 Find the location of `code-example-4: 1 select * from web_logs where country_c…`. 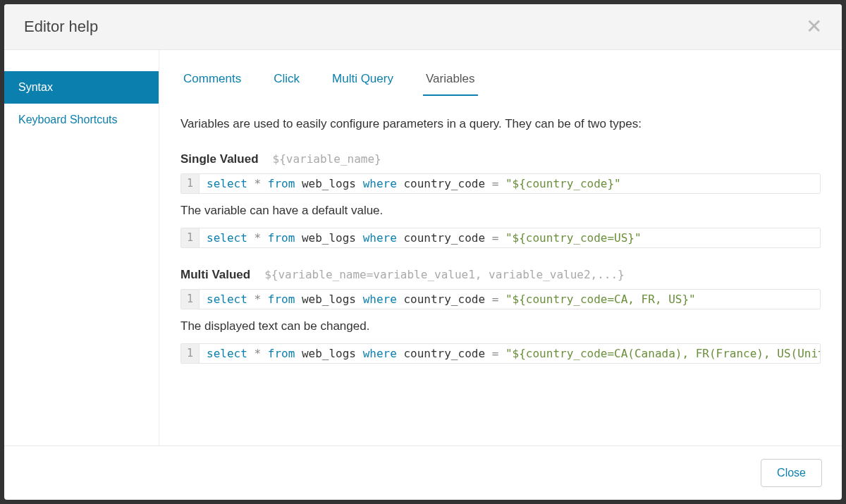

code-example-4: 1 select * from web_logs where country_c… is located at coordinates (501, 354).